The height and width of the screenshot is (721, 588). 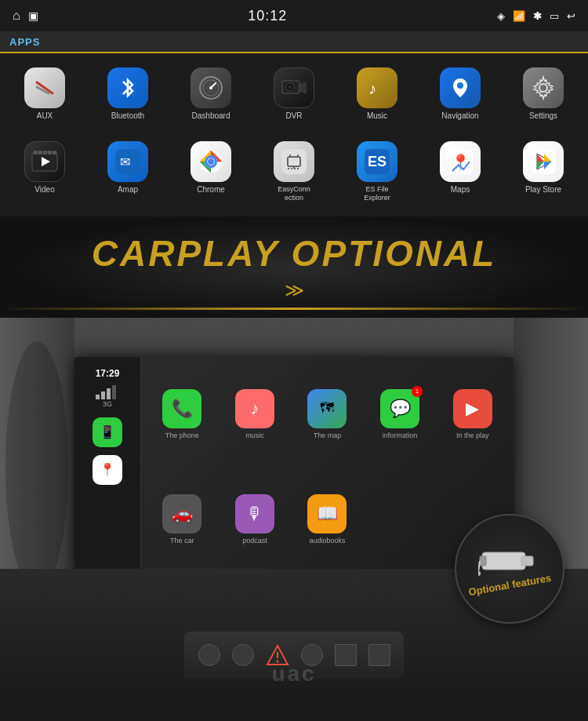 What do you see at coordinates (460, 162) in the screenshot?
I see `maps-icon: 📍` at bounding box center [460, 162].